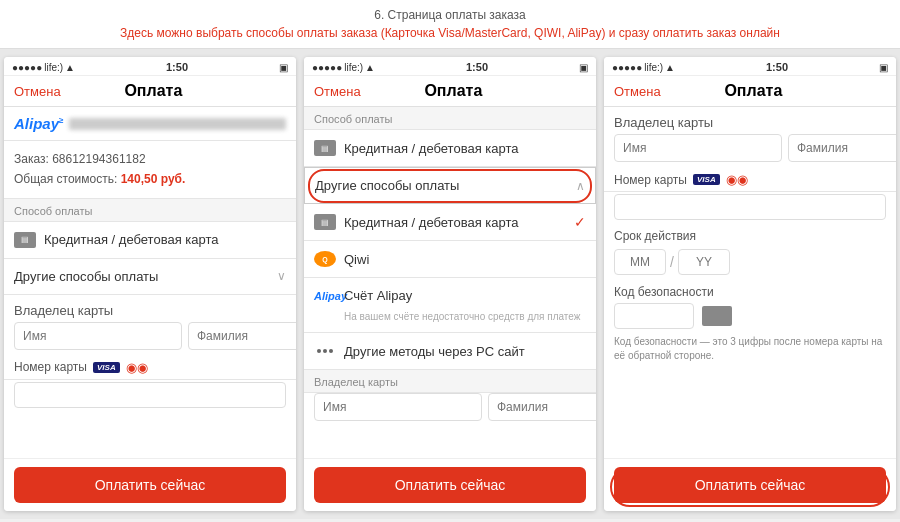 The width and height of the screenshot is (900, 522). What do you see at coordinates (54, 68) in the screenshot?
I see `carrier-1: life:)` at bounding box center [54, 68].